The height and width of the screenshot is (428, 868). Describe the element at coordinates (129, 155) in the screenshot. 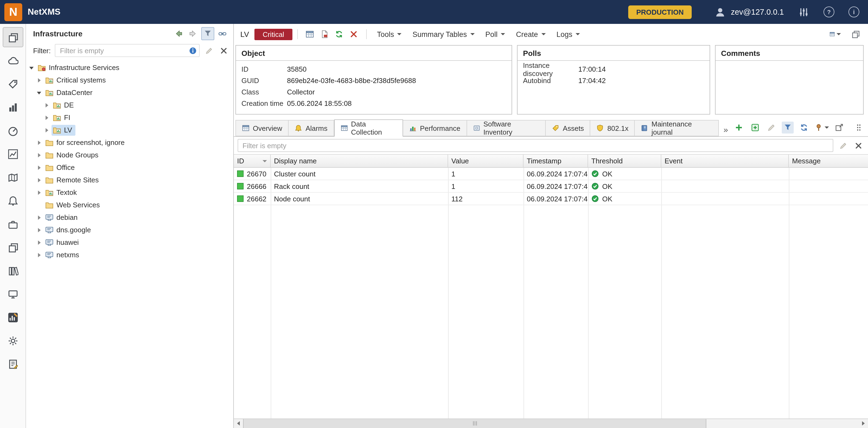

I see `tree-item-node-groups: Node Groups` at that location.